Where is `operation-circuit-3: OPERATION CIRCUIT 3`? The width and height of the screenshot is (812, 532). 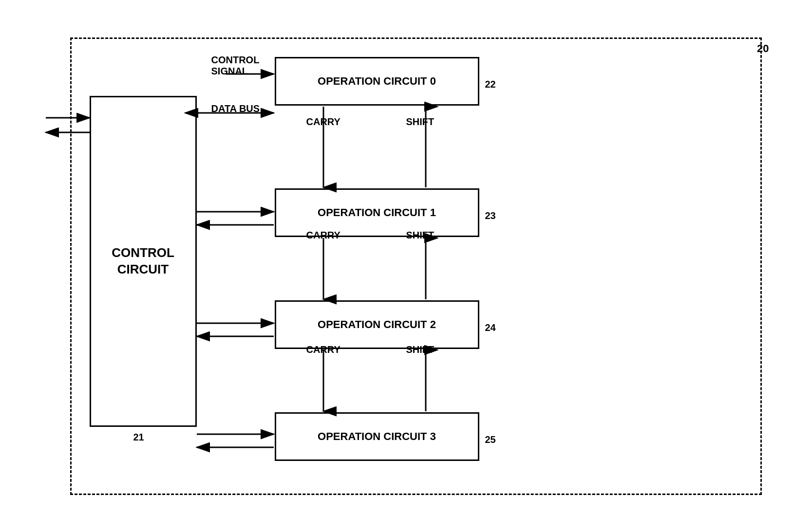
operation-circuit-3: OPERATION CIRCUIT 3 is located at coordinates (377, 437).